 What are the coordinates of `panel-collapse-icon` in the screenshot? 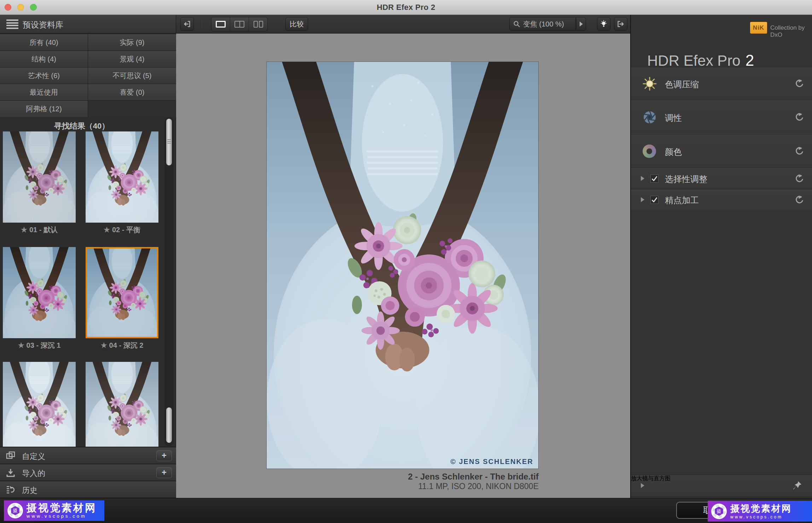 It's located at (187, 24).